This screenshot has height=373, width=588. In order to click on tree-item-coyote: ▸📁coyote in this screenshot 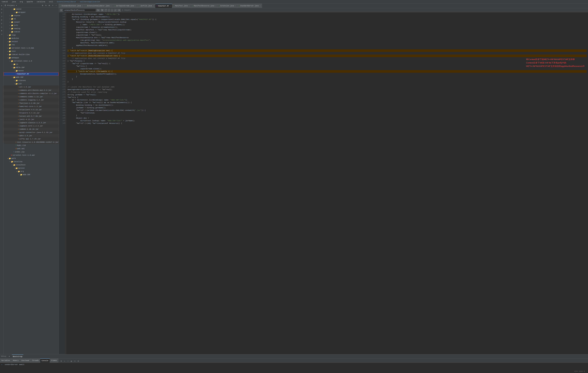, I will do `click(31, 16)`.